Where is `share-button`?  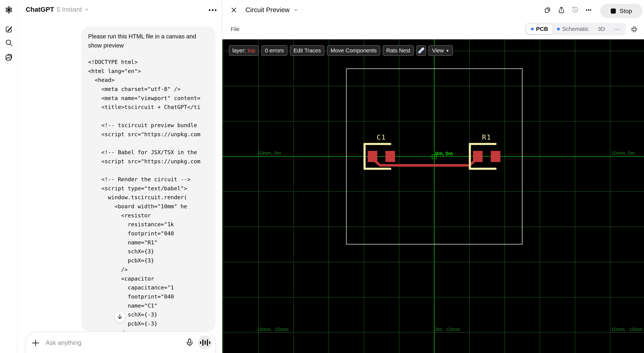 share-button is located at coordinates (562, 10).